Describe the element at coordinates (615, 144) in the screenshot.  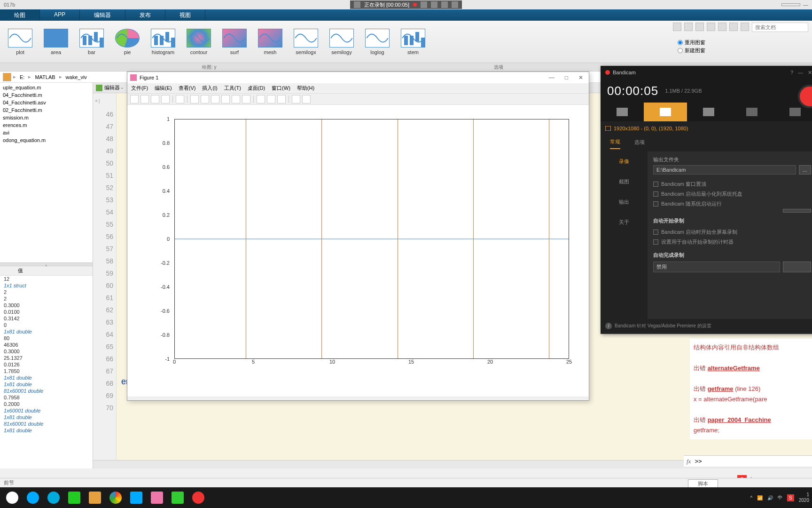
I see `tab-general: 常规` at that location.